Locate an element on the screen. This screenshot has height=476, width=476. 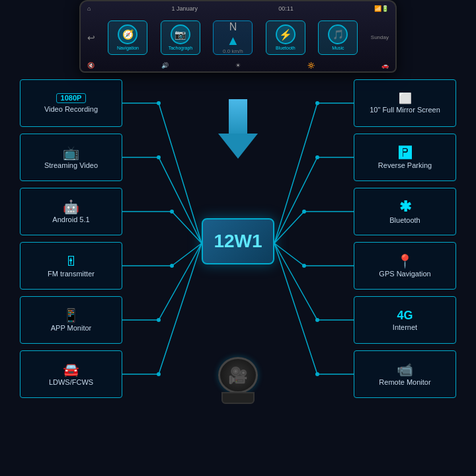
mirror-btn-tachograph: 📷 Tachograph is located at coordinates (180, 38).